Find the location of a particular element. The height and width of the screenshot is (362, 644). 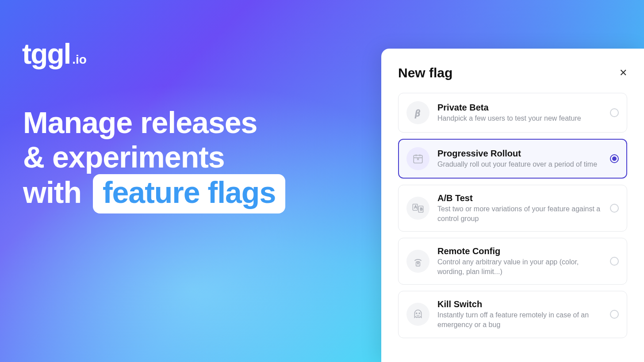

option-text: Remote Config Control any arbitrary valu… is located at coordinates (521, 261).